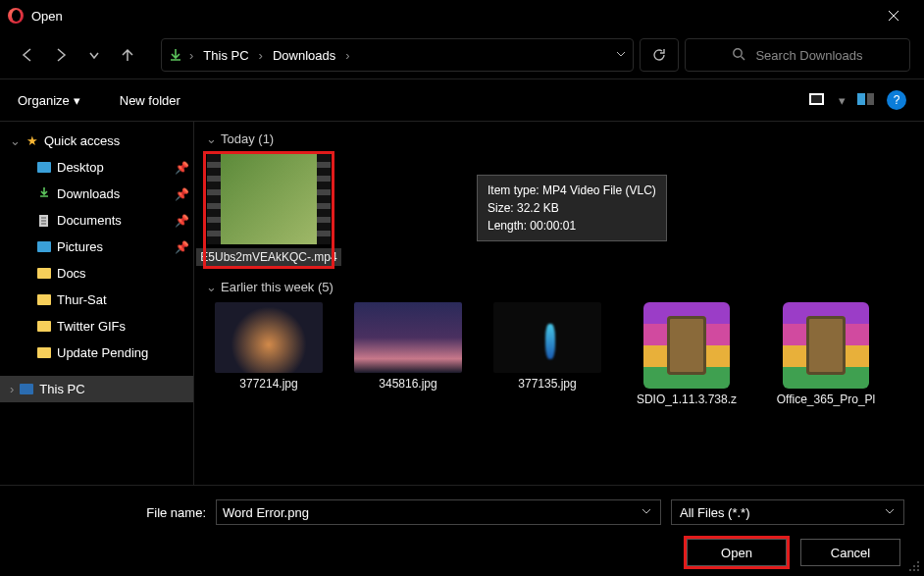 The width and height of the screenshot is (924, 576). I want to click on file-name: Office_365_Pro_Pl, so click(826, 399).